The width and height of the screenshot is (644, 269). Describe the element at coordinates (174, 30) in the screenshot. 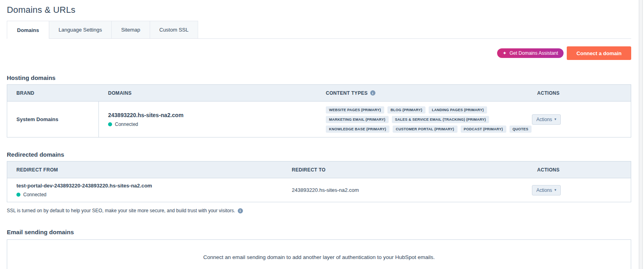

I see `tab-custom-ssl: Custom SSL` at that location.